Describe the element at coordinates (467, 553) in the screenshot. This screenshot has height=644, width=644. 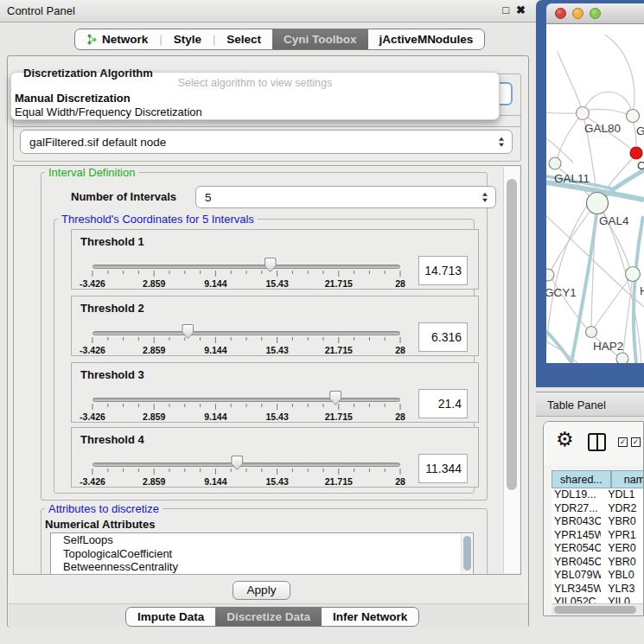
I see `attributes-scrollbar` at that location.